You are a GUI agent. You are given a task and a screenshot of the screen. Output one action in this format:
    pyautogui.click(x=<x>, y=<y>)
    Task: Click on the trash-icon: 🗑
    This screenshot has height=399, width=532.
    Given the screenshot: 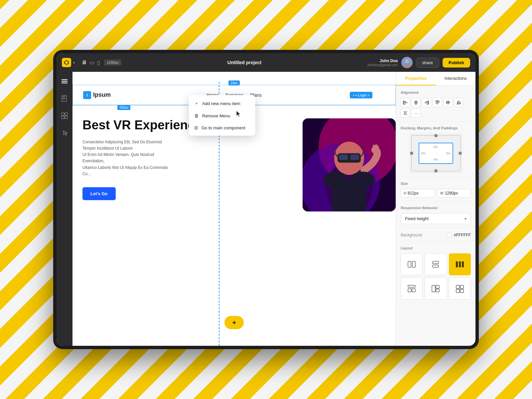 What is the action you would take?
    pyautogui.click(x=197, y=116)
    